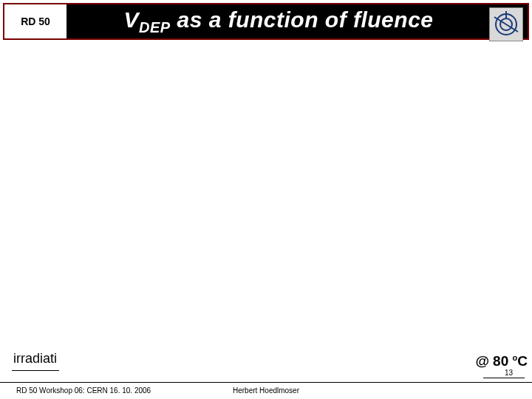 The image size is (532, 399). Describe the element at coordinates (501, 361) in the screenshot. I see `temp-value: 80` at that location.